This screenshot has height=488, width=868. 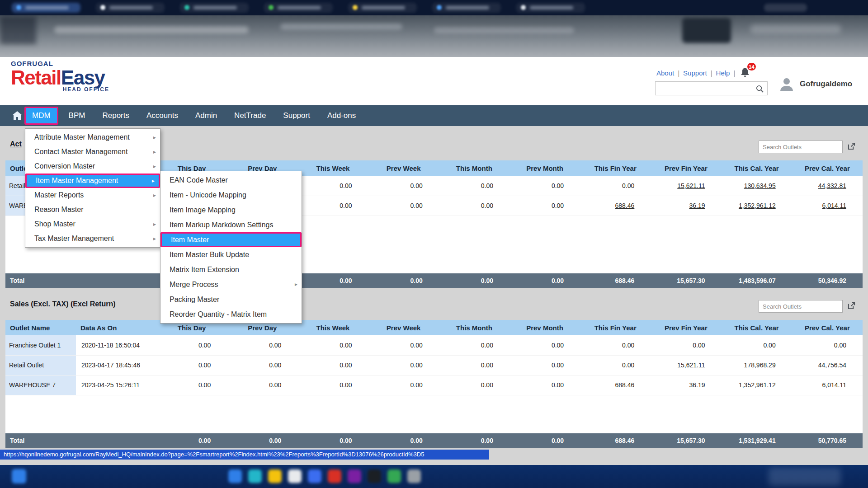 What do you see at coordinates (801, 147) in the screenshot?
I see `stock-search-box` at bounding box center [801, 147].